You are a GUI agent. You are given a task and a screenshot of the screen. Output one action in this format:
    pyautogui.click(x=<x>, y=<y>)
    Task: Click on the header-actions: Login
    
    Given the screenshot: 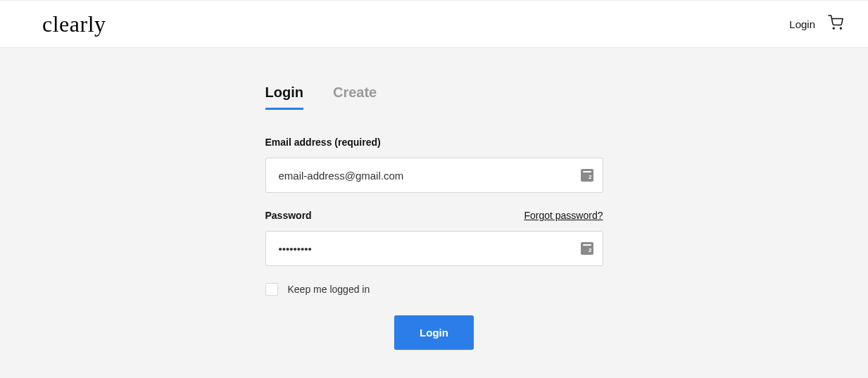 What is the action you would take?
    pyautogui.click(x=817, y=24)
    